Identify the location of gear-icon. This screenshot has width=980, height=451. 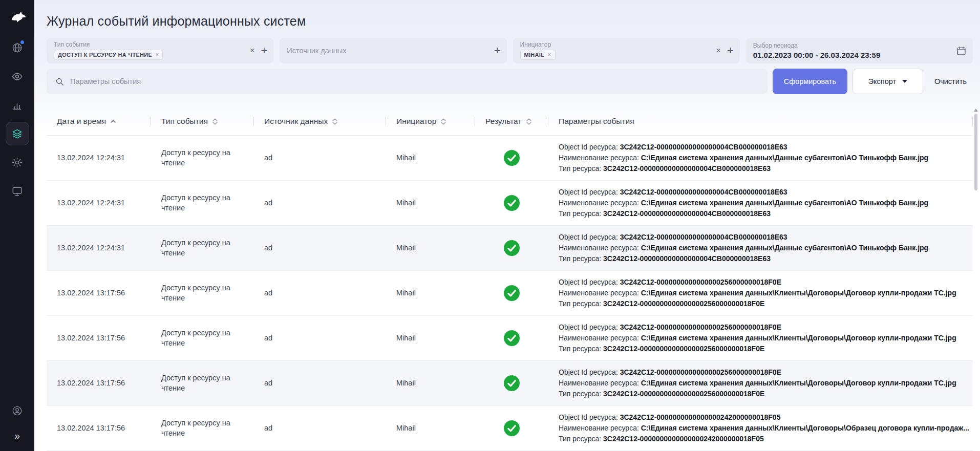
(17, 163).